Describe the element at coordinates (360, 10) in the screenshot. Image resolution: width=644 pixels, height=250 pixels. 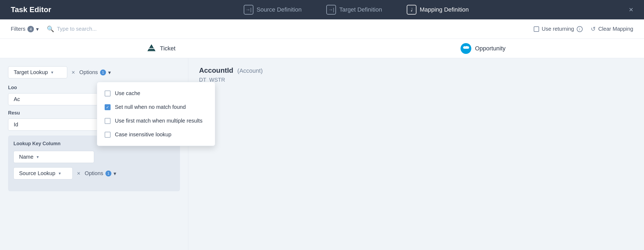
I see `target-definition-label: Target Definition` at that location.